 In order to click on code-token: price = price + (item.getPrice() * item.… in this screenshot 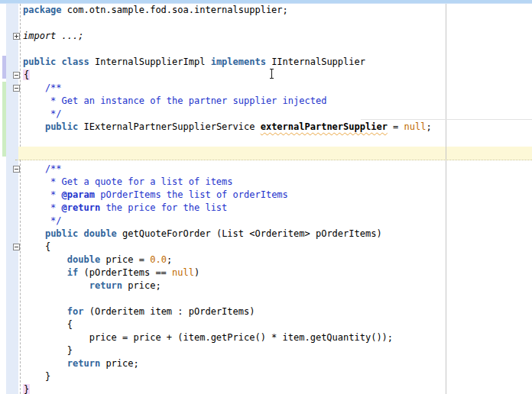, I will do `click(208, 337)`.